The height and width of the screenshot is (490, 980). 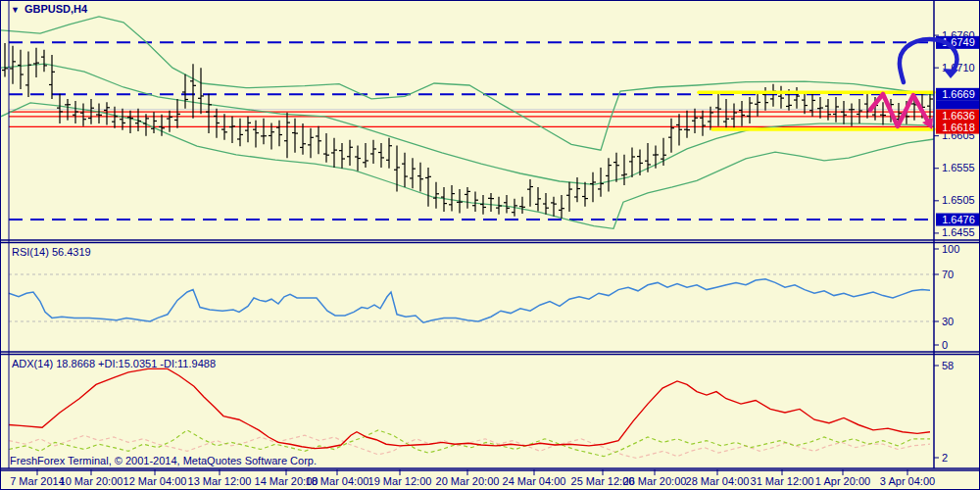 I want to click on time-axis-label: 10 Mar 20:00, so click(x=92, y=481).